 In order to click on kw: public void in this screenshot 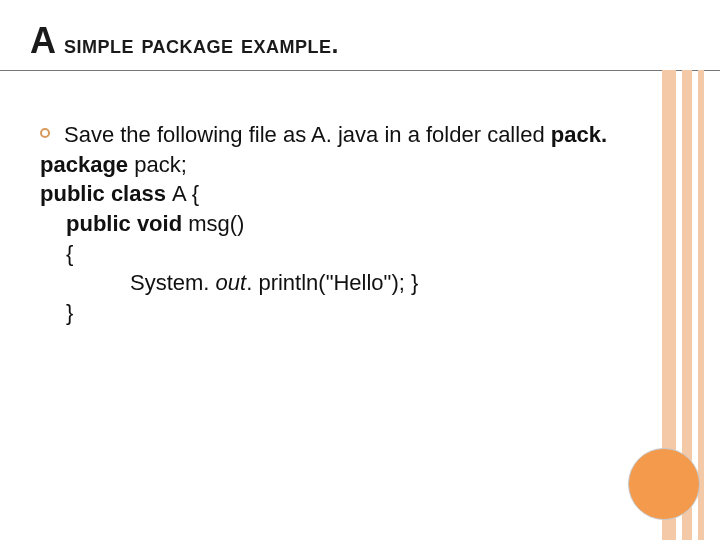, I will do `click(127, 224)`.